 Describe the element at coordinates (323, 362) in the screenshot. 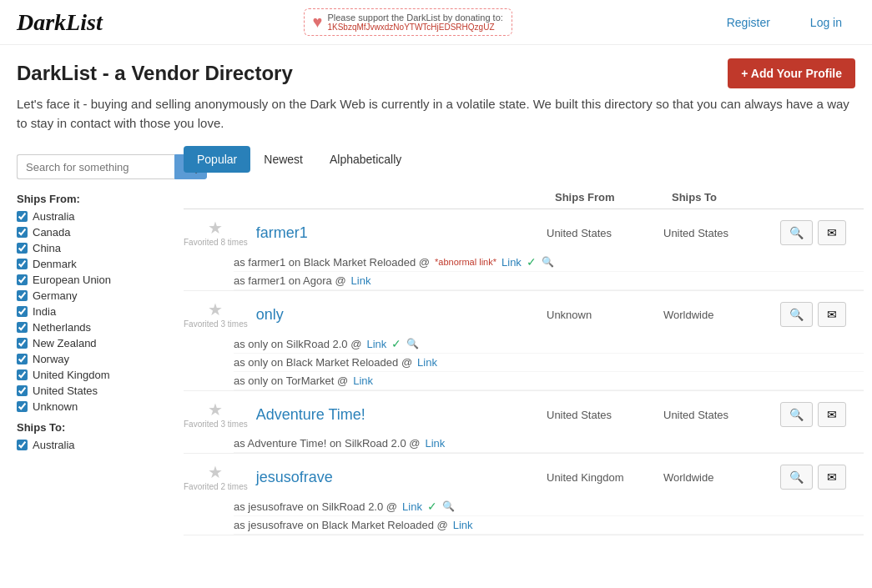

I see `alias-text: as only on Black Market Reloaded @` at that location.